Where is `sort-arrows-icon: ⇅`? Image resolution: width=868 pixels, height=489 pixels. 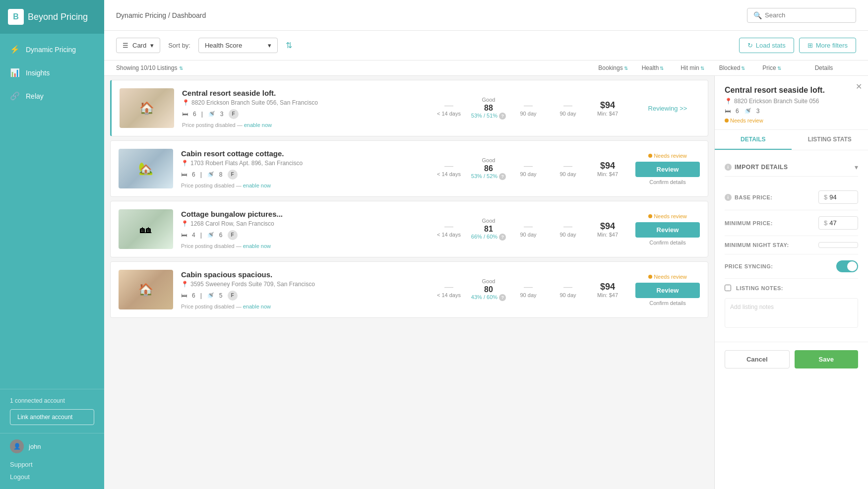
sort-arrows-icon: ⇅ is located at coordinates (289, 46).